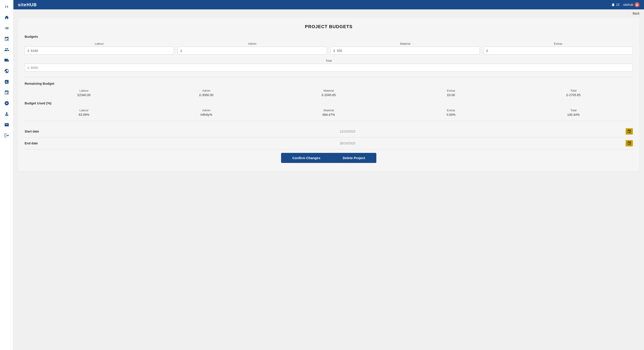 This screenshot has width=644, height=350. What do you see at coordinates (328, 90) in the screenshot?
I see `remaining-material-label: Material` at bounding box center [328, 90].